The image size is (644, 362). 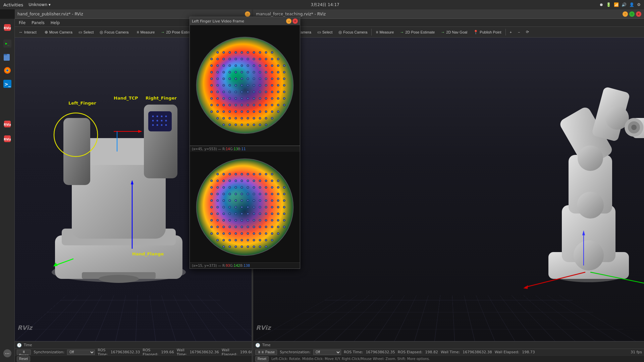 I want to click on left-clock-icon: 🕐, so click(x=19, y=345).